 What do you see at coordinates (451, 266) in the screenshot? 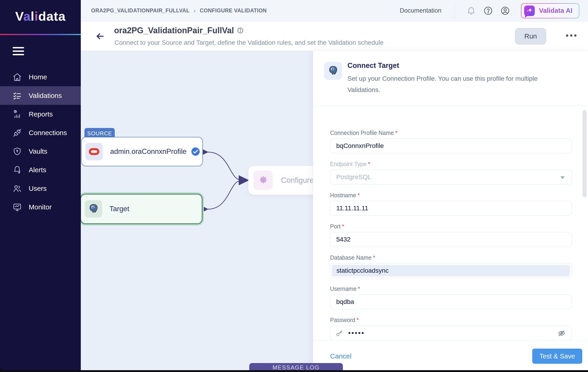
I see `field-database-name: Database Name* statictpccloadsync` at bounding box center [451, 266].